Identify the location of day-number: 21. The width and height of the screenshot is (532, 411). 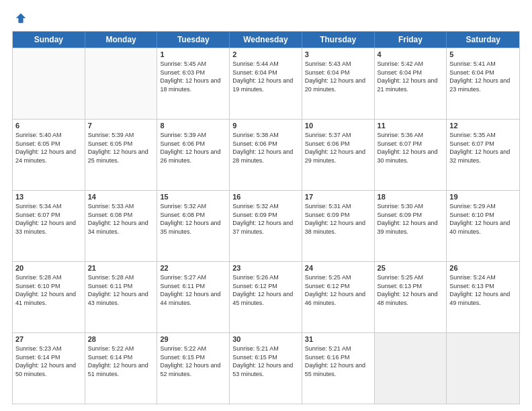
(121, 268).